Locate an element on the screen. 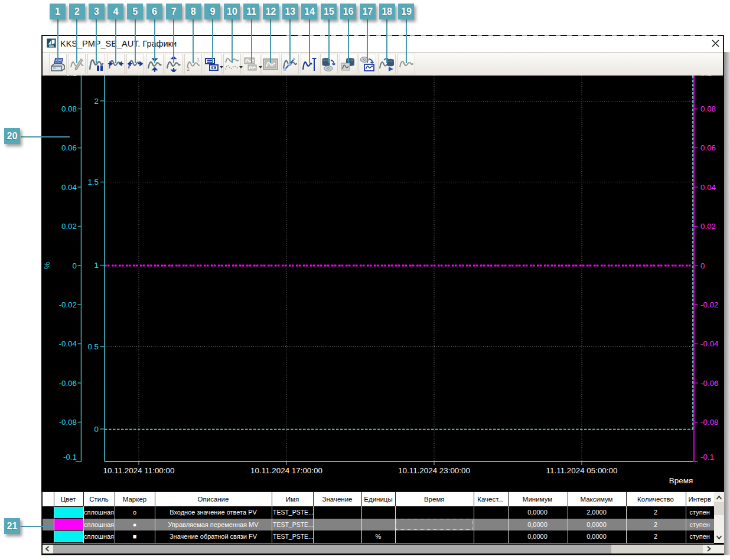 This screenshot has height=560, width=730. svg-text: Время is located at coordinates (681, 480).